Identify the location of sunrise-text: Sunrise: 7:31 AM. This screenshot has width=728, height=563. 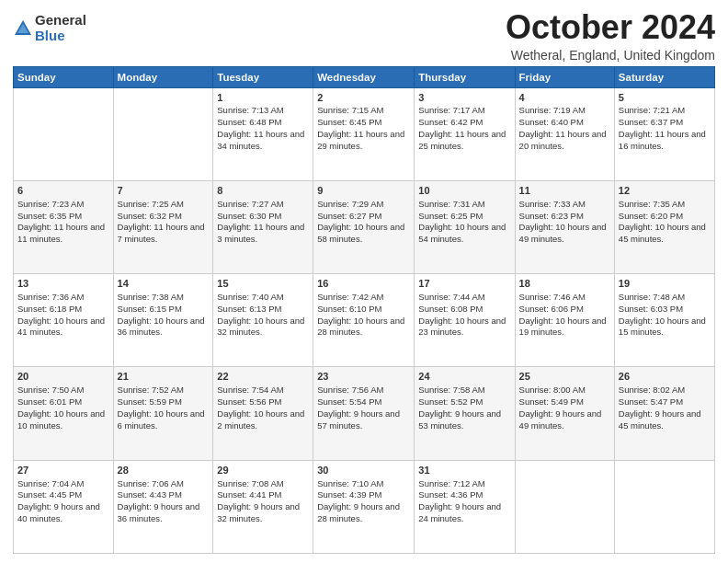
(451, 204).